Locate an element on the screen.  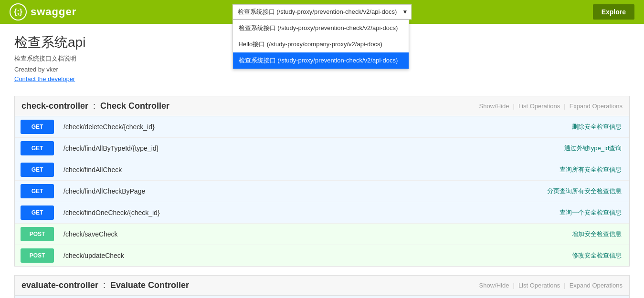
evaluate-controller-actions: Show/Hide | List Operations | Expand Ope… is located at coordinates (551, 285).